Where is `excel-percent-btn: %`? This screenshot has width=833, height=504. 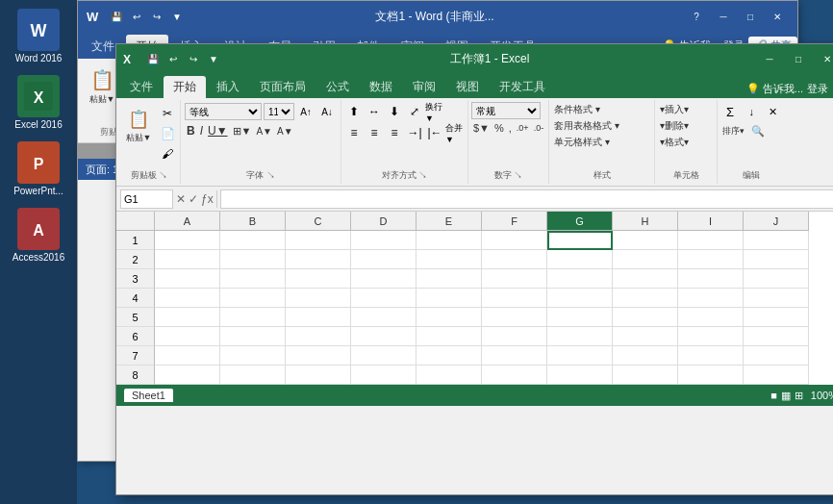
excel-percent-btn: % is located at coordinates (499, 128).